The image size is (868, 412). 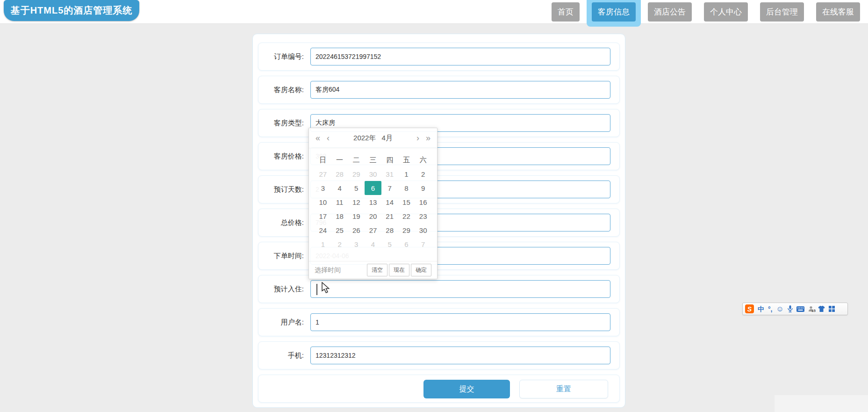 I want to click on keyboard-icon, so click(x=800, y=309).